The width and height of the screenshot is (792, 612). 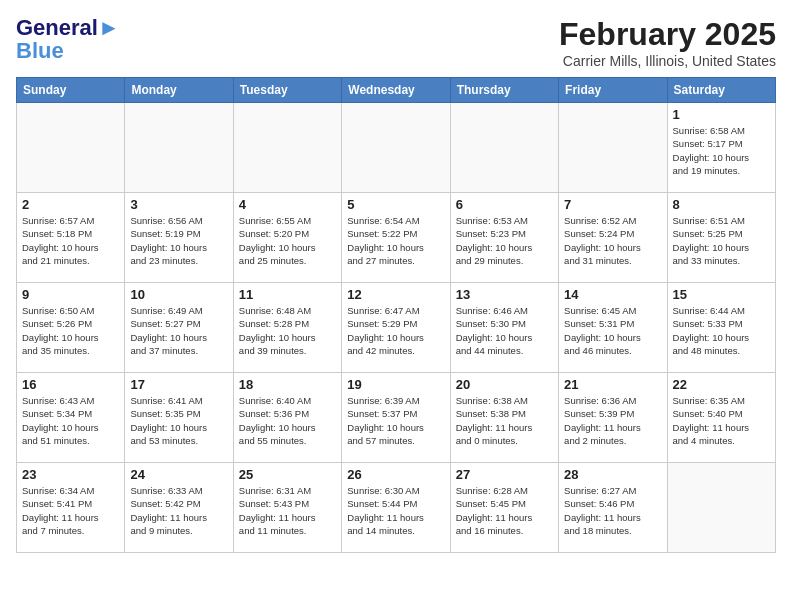 I want to click on calendar-cell-w2-d3: 12Sunrise: 6:47 AMSunset: 5:29 PMDayligh…, so click(x=396, y=328).